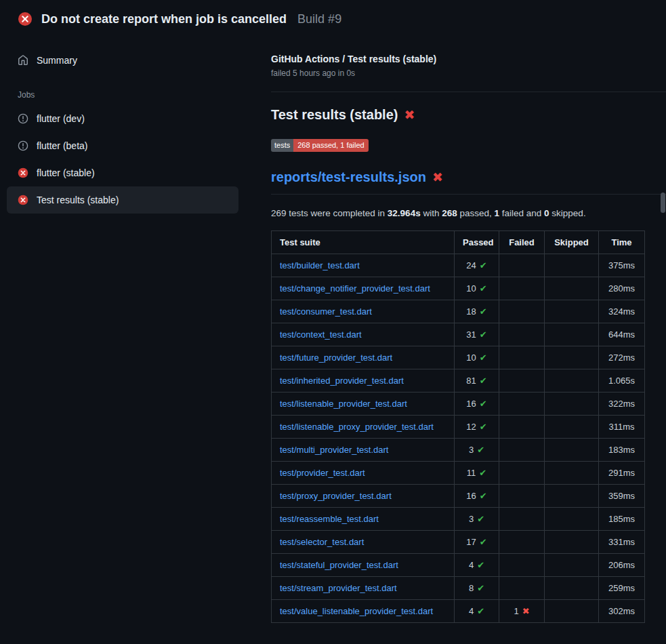 The width and height of the screenshot is (666, 644). I want to click on test-suite-cell: test/change_notifier_provider_test.dart, so click(363, 289).